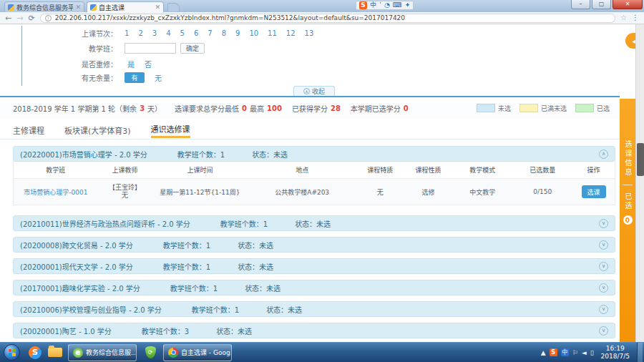  What do you see at coordinates (387, 6) in the screenshot?
I see `ime-clock-icon: ◔` at bounding box center [387, 6].